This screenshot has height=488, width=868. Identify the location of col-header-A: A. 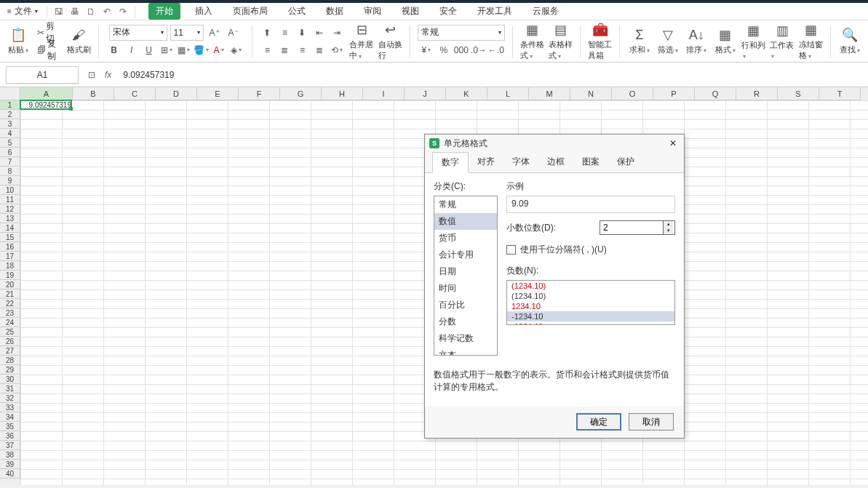
(47, 94).